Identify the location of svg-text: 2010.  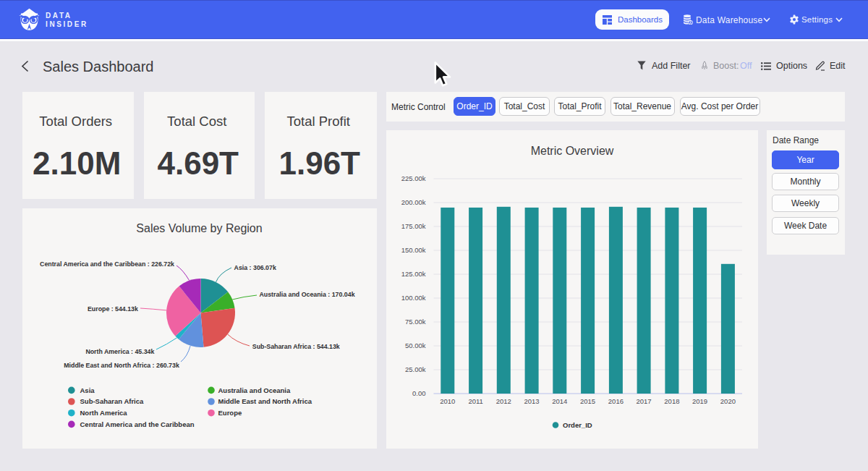
(447, 401).